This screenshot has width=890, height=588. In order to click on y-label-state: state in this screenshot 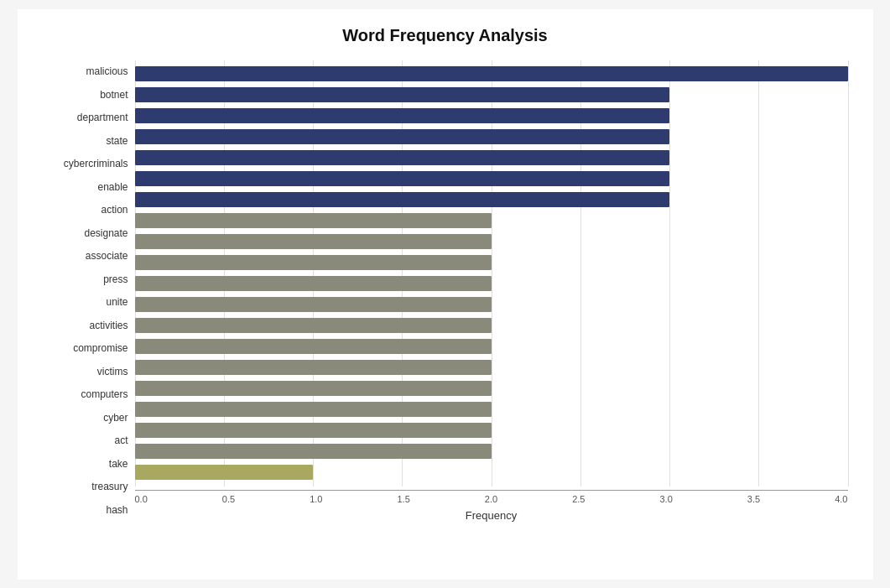, I will do `click(117, 141)`.